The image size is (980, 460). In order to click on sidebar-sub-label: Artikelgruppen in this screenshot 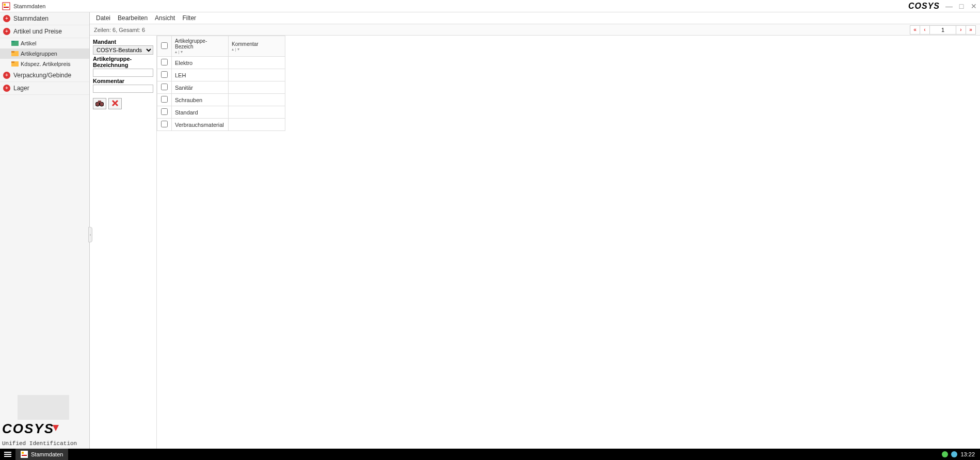, I will do `click(39, 54)`.